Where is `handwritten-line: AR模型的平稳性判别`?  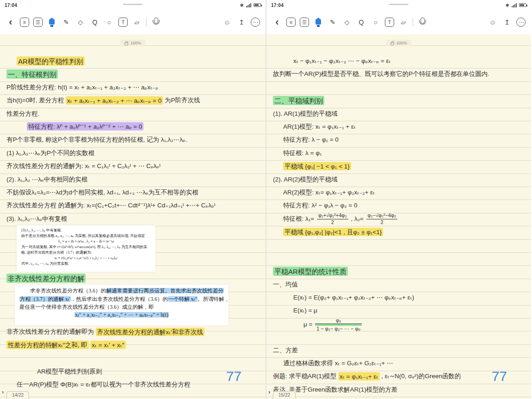 handwritten-line: AR模型的平稳性判别 is located at coordinates (134, 61).